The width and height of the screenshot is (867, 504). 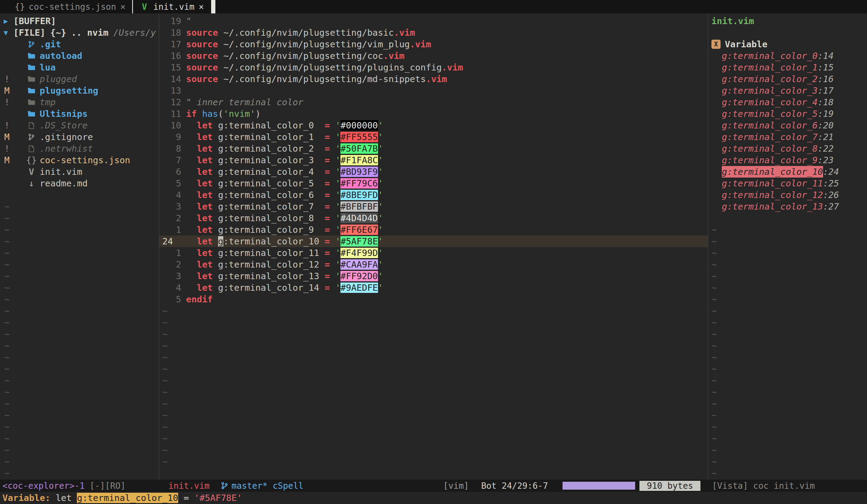 I want to click on chevron-right-icon: ▶, so click(x=7, y=21).